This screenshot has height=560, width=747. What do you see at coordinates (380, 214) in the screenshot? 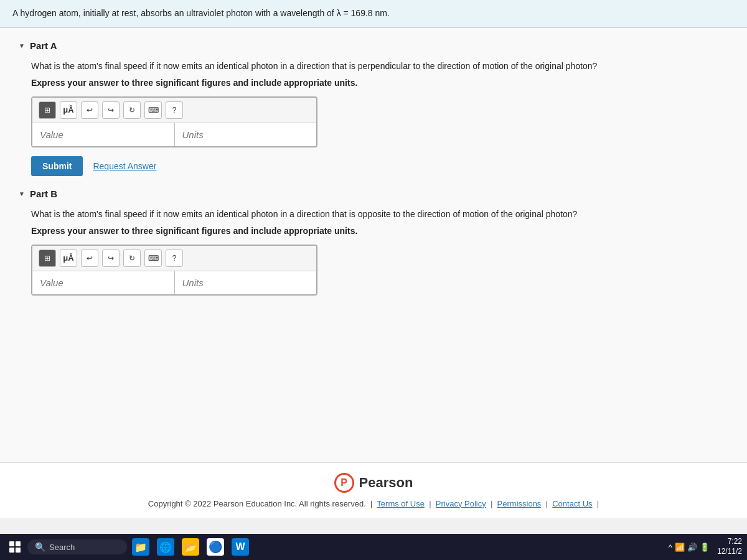
I see `part-b-question: What is the atom's final speed if it now…` at bounding box center [380, 214].